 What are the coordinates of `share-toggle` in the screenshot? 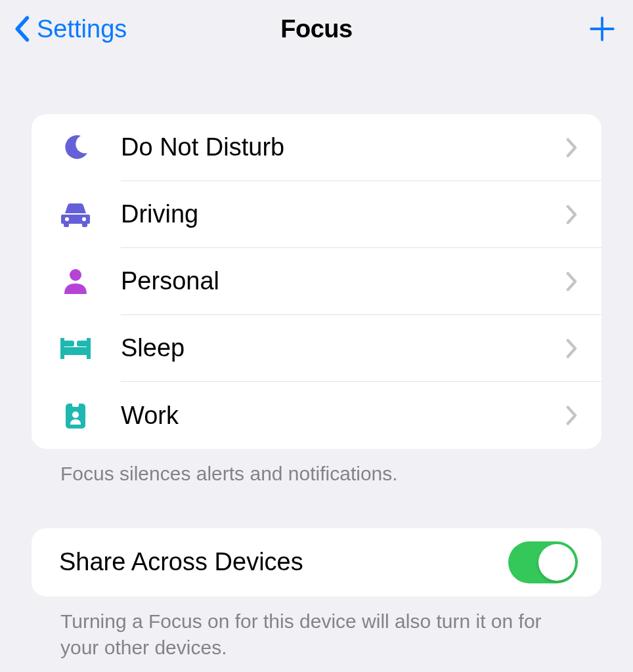 It's located at (543, 562).